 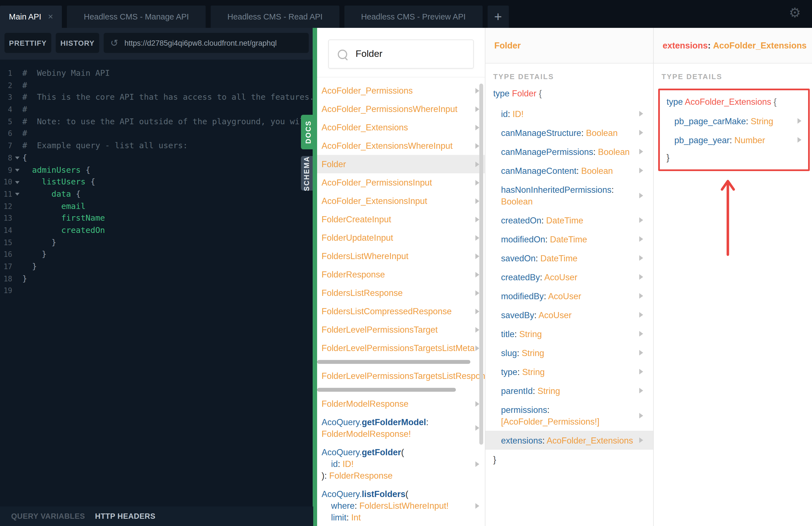 What do you see at coordinates (403, 506) in the screenshot?
I see `docs-list-item: AcoQuery.listFolders(where: FoldersListW…` at bounding box center [403, 506].